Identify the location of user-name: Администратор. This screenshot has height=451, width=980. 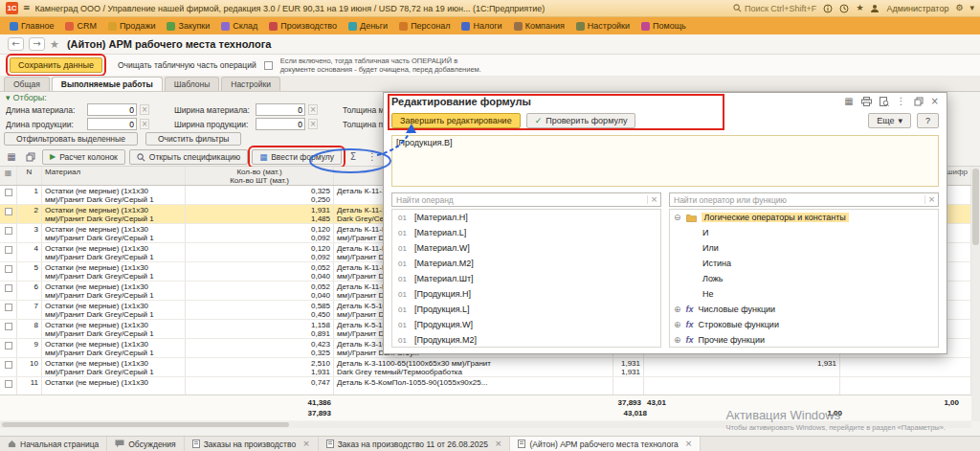
(917, 9).